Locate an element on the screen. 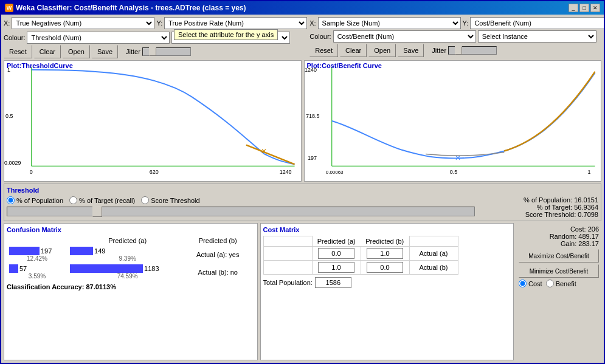 The height and width of the screenshot is (364, 605). title-bar-left: W Weka Classifier: Cost/Benefit Analysis… is located at coordinates (125, 8).